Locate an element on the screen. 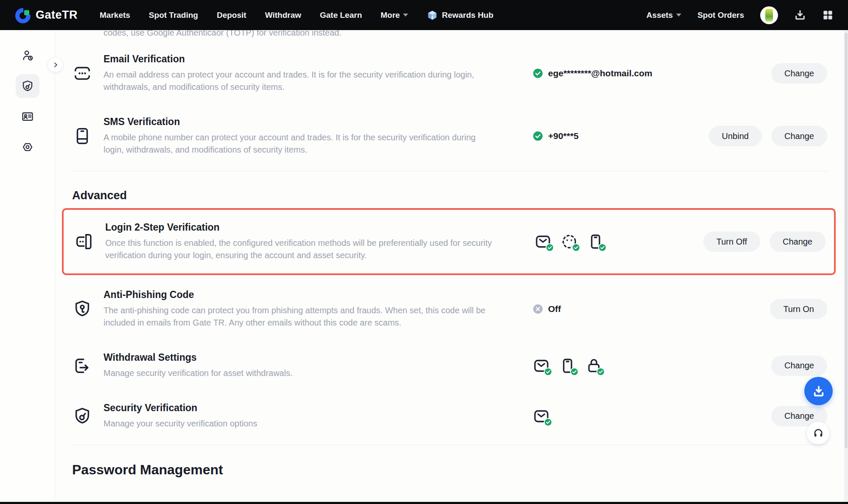 The image size is (848, 504). nav-assets-menu: Assets is located at coordinates (664, 15).